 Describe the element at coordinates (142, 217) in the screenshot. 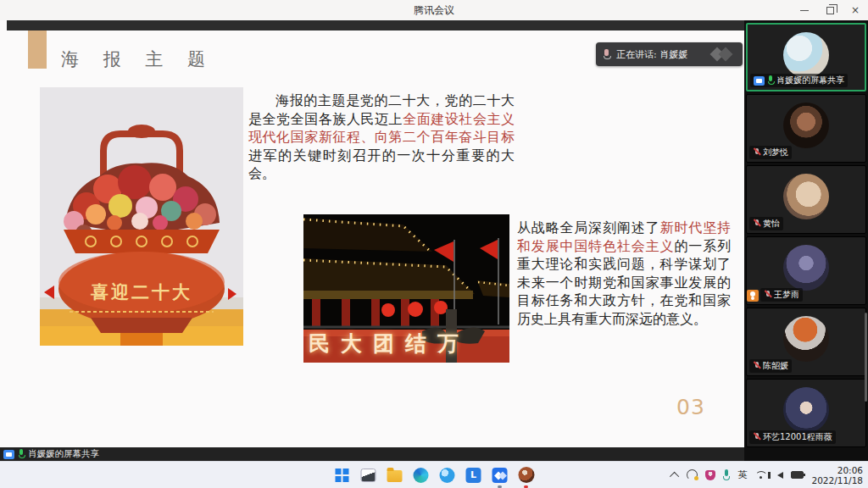

I see `flower-basket-illustration` at that location.